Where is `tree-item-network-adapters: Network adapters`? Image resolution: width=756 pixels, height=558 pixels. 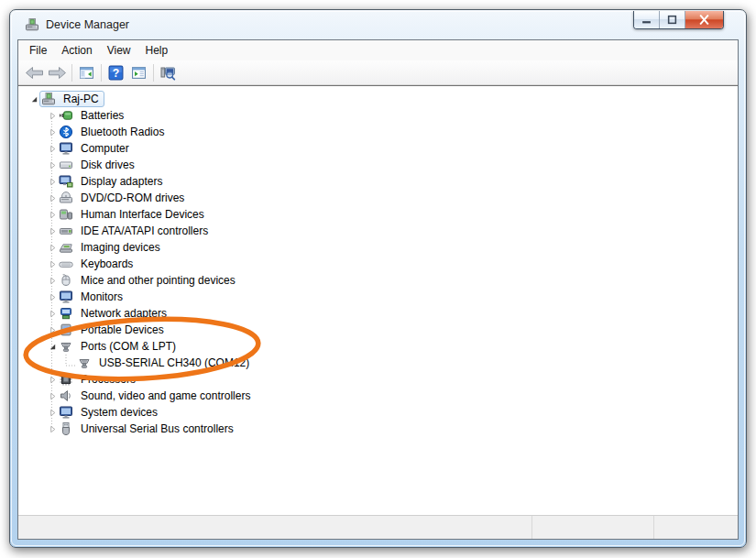 tree-item-network-adapters: Network adapters is located at coordinates (378, 313).